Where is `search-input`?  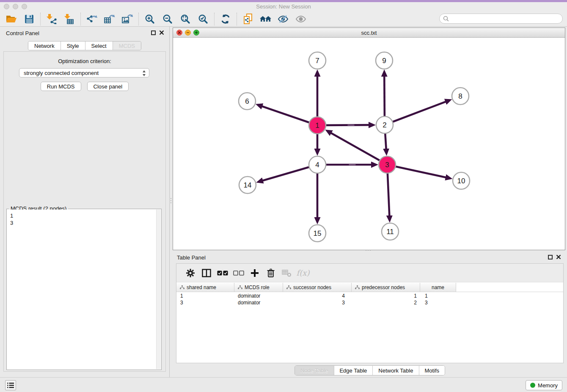
search-input is located at coordinates (506, 19).